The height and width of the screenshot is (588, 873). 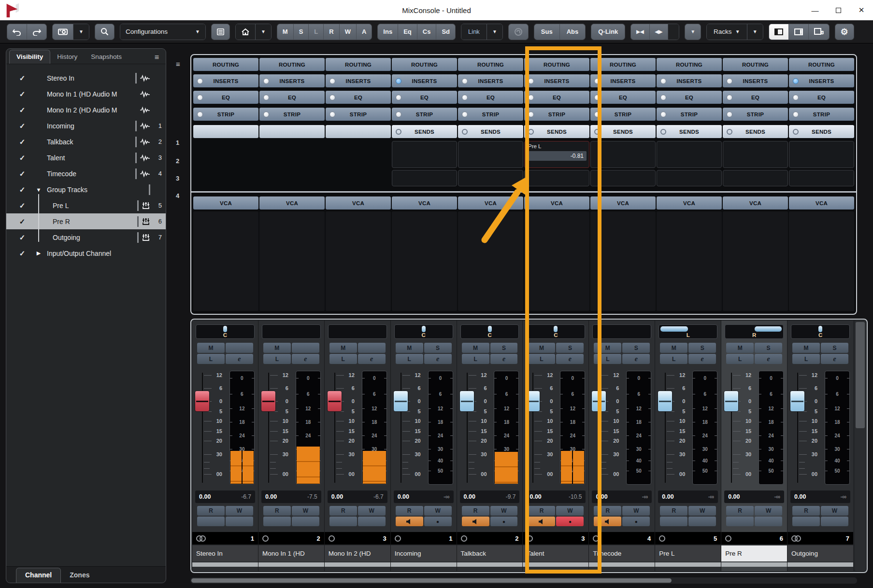 I want to click on channel-list-item-group-tracks: ✓▼Group Tracks, so click(x=86, y=189).